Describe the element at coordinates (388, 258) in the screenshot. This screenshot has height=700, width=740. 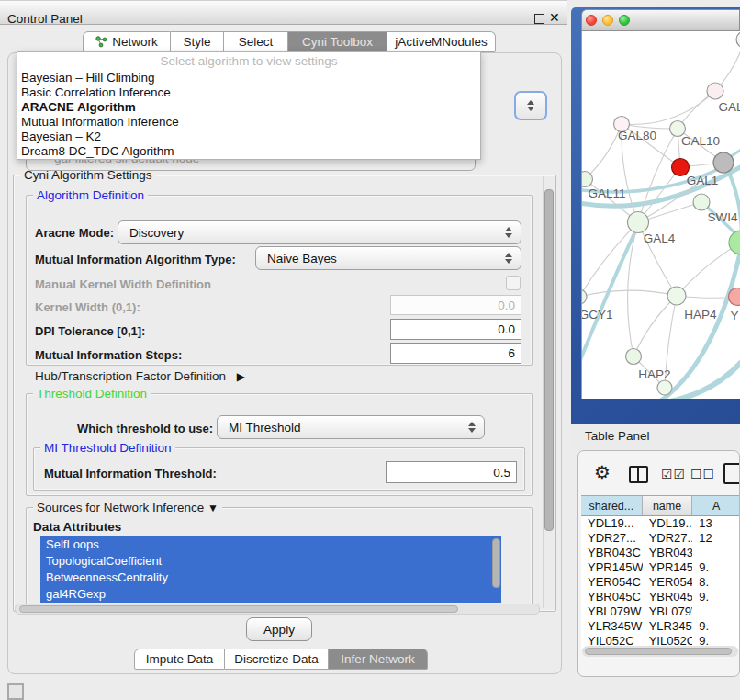
I see `mi-type-combobox: Naive Bayes` at that location.